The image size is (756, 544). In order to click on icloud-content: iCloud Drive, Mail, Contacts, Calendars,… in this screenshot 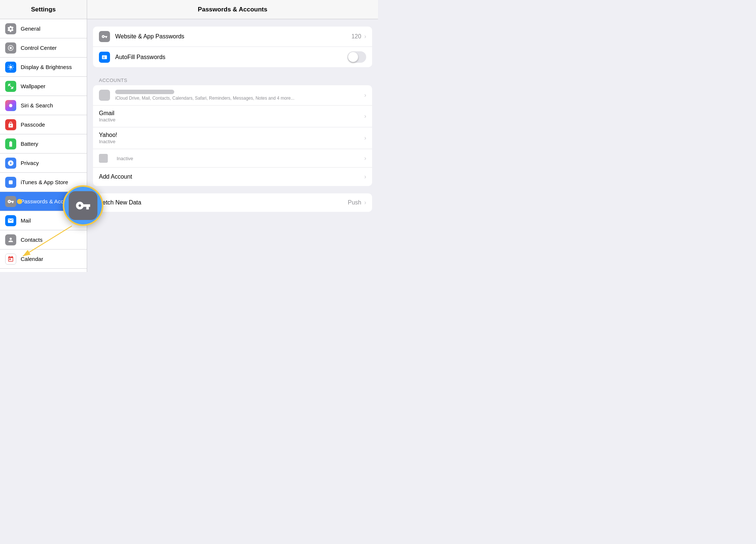, I will do `click(240, 95)`.